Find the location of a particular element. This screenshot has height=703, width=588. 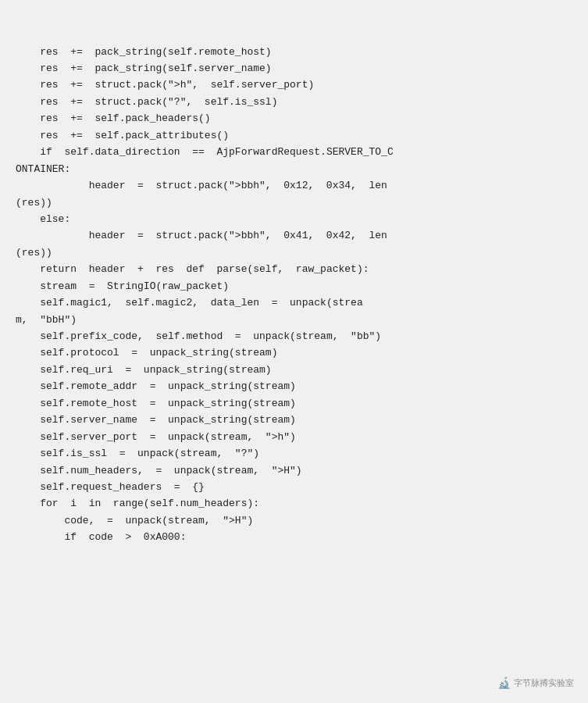

code-line: self.prefix_code, self.method = unpack(s… is located at coordinates (294, 336).